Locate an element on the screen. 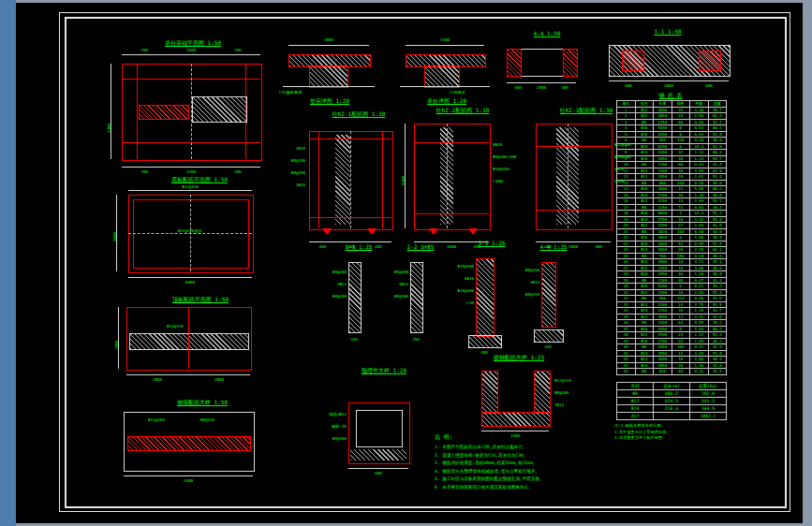  table-row: Φ8486.2192.0 is located at coordinates (672, 394).